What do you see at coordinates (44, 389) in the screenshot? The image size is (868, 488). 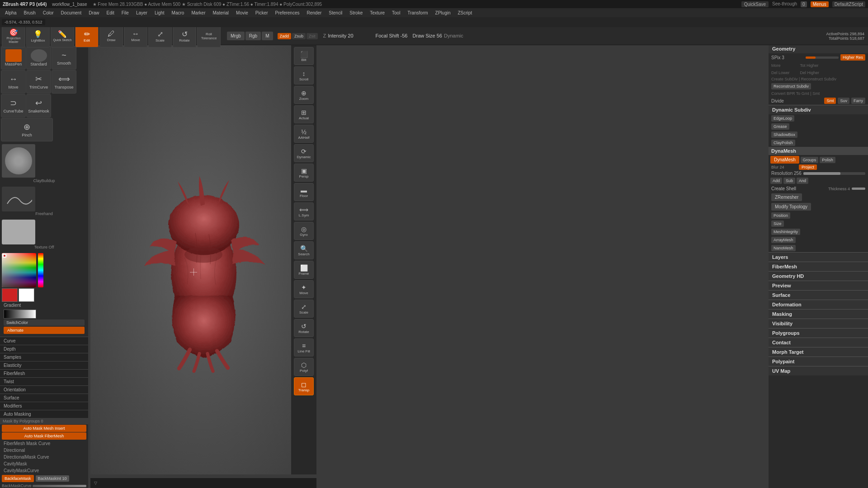 I see `orientation-section: Orientation` at bounding box center [44, 389].